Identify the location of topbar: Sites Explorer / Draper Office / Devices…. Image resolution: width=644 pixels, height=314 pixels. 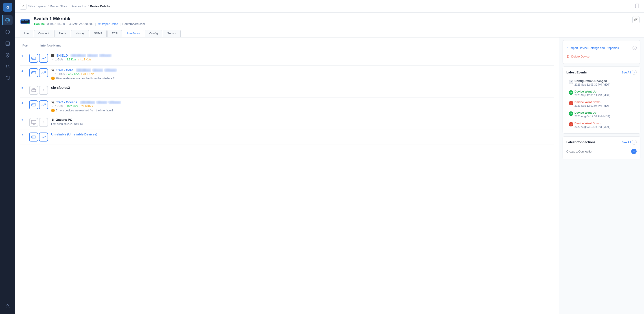
(330, 6).